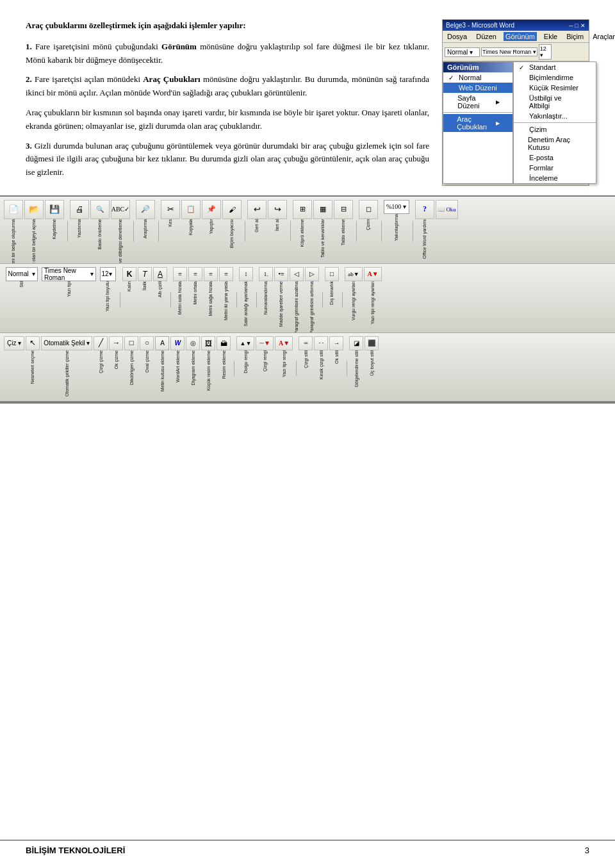 This screenshot has height=868, width=615. What do you see at coordinates (555, 143) in the screenshot?
I see `submenu-denetim: Denetim Araç Kutusu` at bounding box center [555, 143].